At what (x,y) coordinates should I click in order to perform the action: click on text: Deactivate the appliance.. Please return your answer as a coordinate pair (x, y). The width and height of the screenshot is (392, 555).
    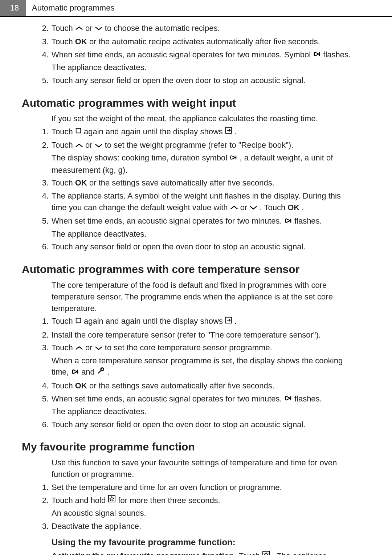
    Looking at the image, I should click on (97, 526).